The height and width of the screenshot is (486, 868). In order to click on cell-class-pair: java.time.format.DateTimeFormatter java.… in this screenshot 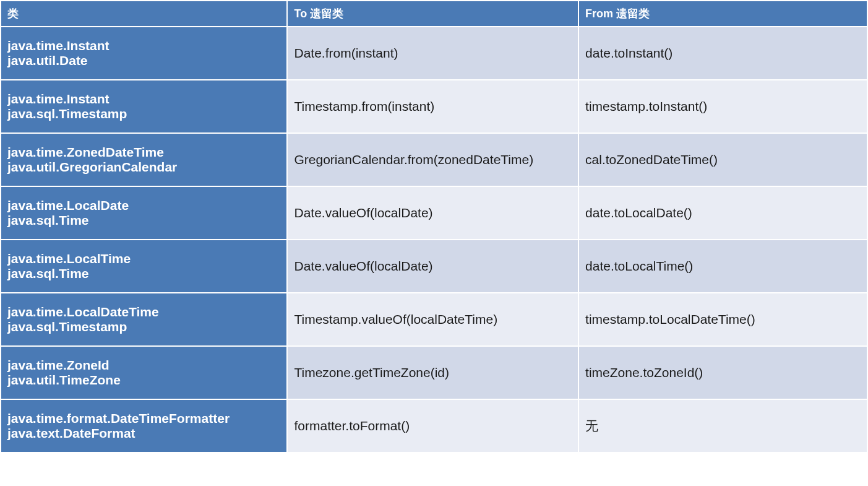, I will do `click(144, 426)`.